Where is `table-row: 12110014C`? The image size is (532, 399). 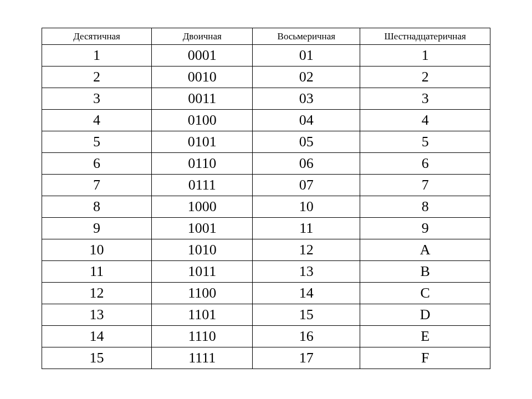
table-row: 12110014C is located at coordinates (266, 294).